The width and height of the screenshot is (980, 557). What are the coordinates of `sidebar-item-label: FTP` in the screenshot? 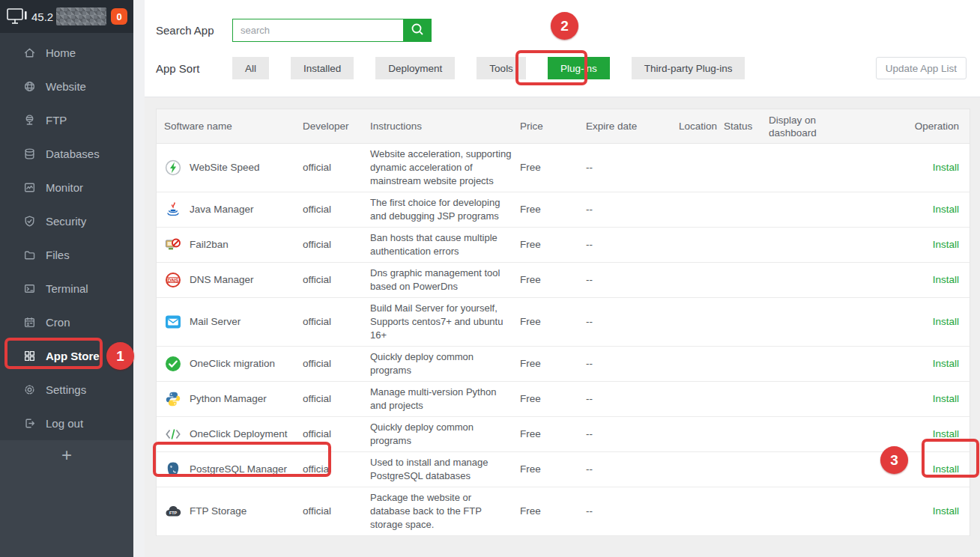 It's located at (56, 120).